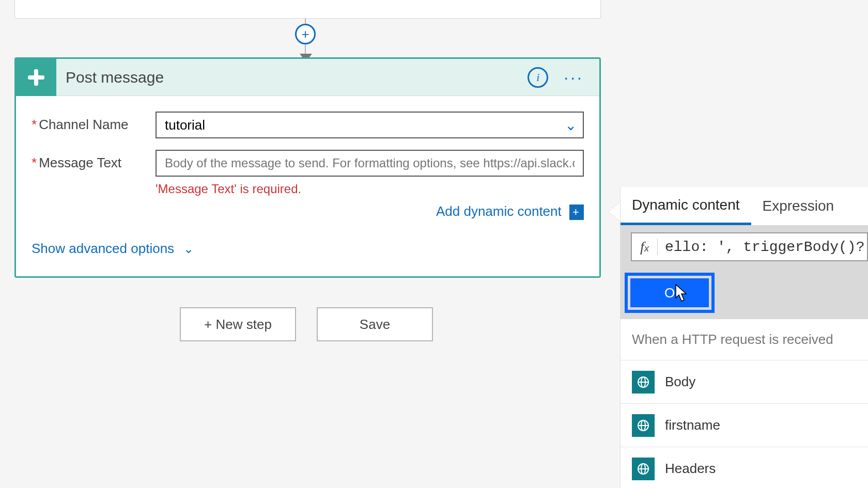  Describe the element at coordinates (683, 294) in the screenshot. I see `cursor-icon` at that location.